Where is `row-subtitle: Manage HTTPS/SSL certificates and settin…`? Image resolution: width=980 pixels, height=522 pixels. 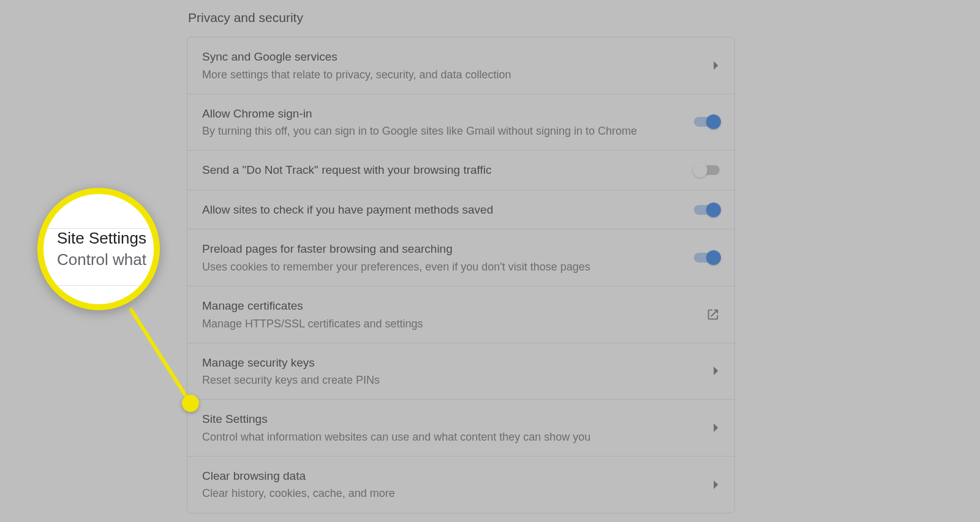
row-subtitle: Manage HTTPS/SSL certificates and settin… is located at coordinates (447, 324).